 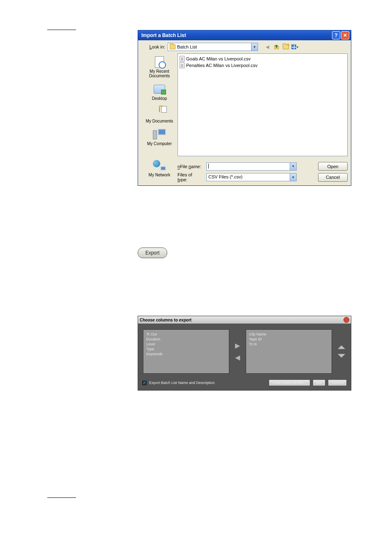 I want to click on list-item: Level, so click(x=186, y=344).